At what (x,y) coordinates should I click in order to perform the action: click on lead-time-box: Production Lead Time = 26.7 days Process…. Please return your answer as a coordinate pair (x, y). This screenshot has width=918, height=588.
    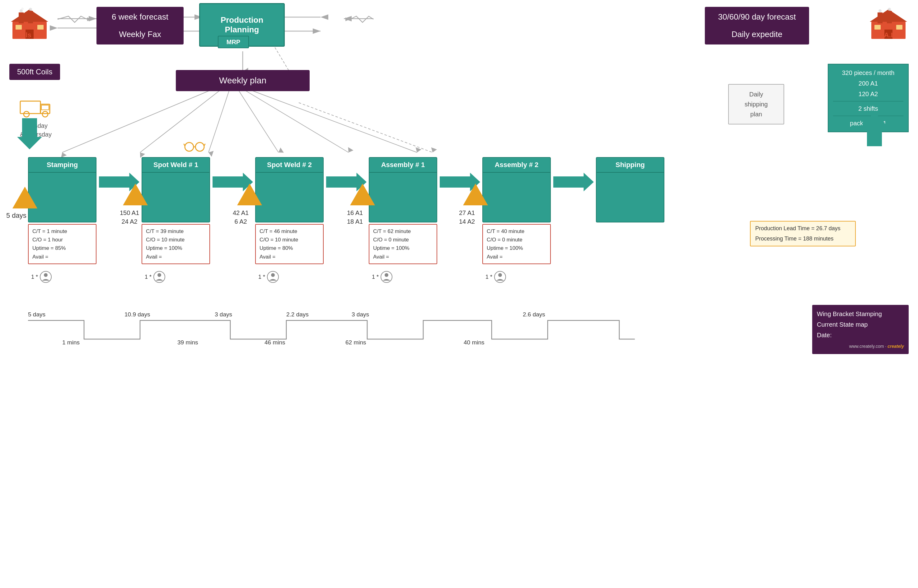
    Looking at the image, I should click on (803, 234).